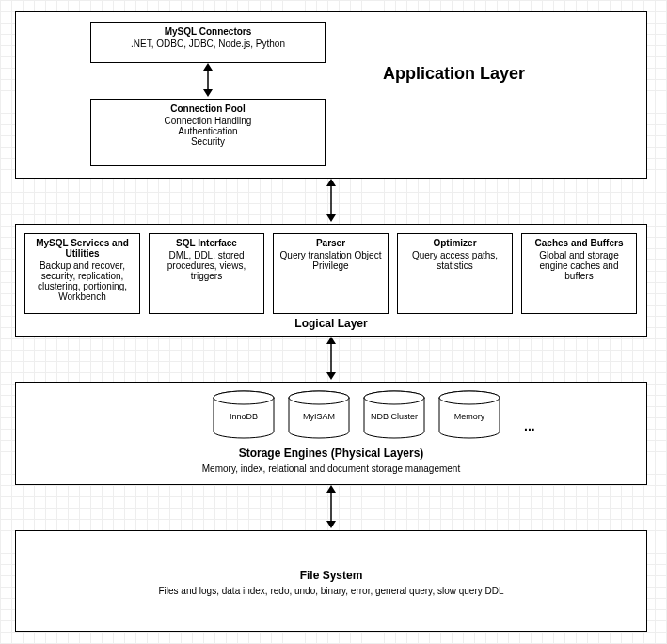 The width and height of the screenshot is (667, 644). I want to click on cylinder-myisam: MyISAM, so click(319, 415).